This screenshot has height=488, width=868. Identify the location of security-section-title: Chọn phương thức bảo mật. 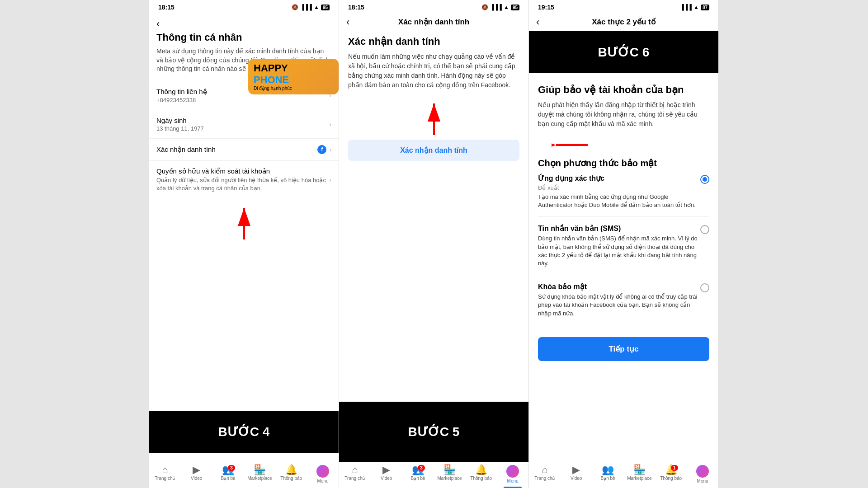
(624, 163).